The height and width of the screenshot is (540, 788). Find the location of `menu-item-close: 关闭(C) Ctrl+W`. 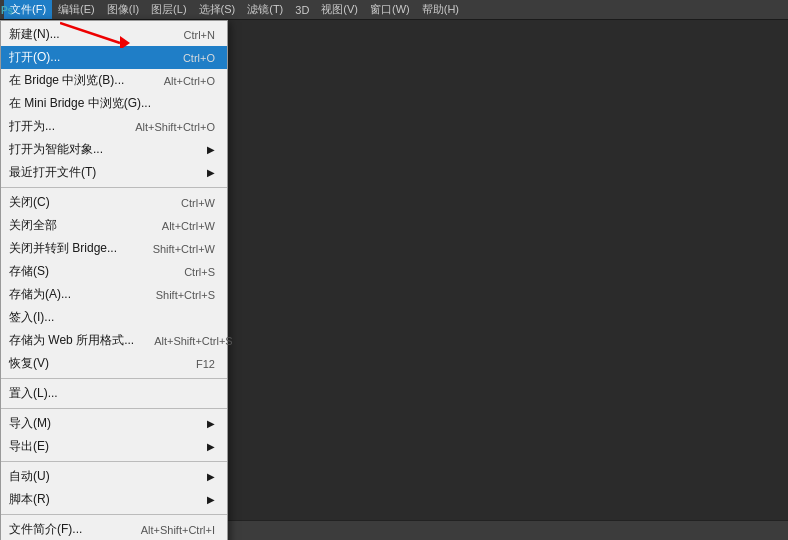

menu-item-close: 关闭(C) Ctrl+W is located at coordinates (114, 202).